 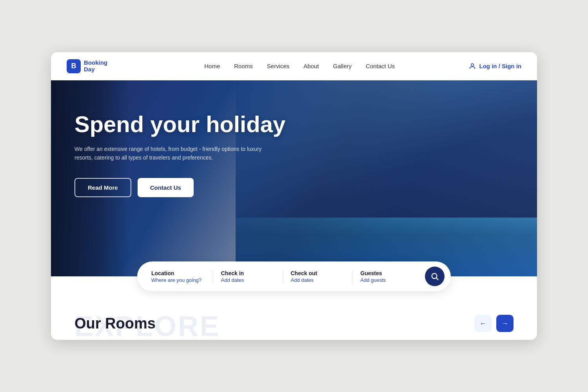 What do you see at coordinates (318, 277) in the screenshot?
I see `checkout-field: Check out Add dates` at bounding box center [318, 277].